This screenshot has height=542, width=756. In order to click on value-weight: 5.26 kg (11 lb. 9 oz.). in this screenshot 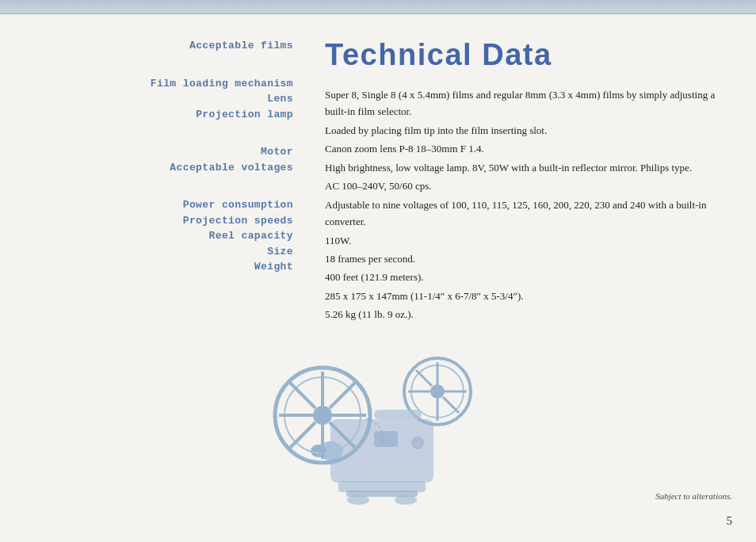, I will do `click(529, 314)`.